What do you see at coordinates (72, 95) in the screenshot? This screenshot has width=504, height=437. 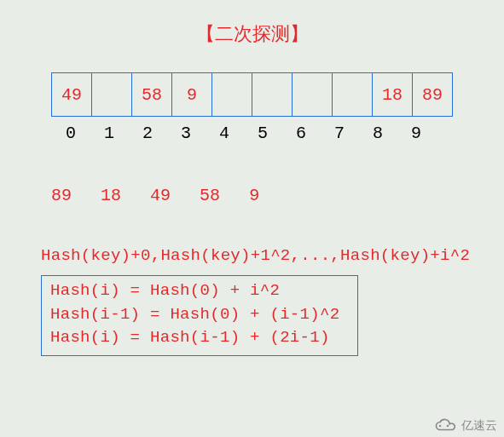 I see `cell-0: 49` at bounding box center [72, 95].